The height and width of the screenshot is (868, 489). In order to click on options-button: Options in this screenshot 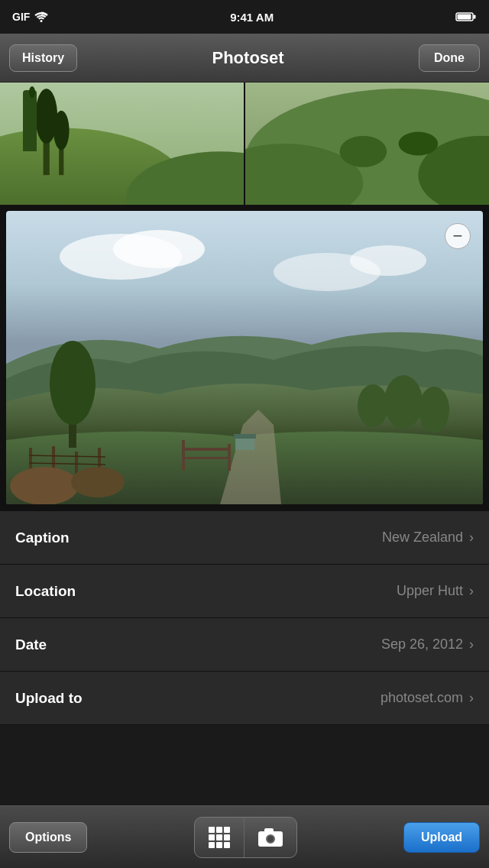, I will do `click(48, 837)`.